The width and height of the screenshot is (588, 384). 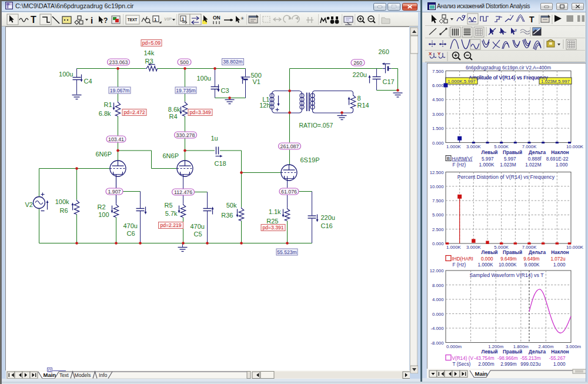 What do you see at coordinates (64, 211) in the screenshot?
I see `svg-text: R6` at bounding box center [64, 211].